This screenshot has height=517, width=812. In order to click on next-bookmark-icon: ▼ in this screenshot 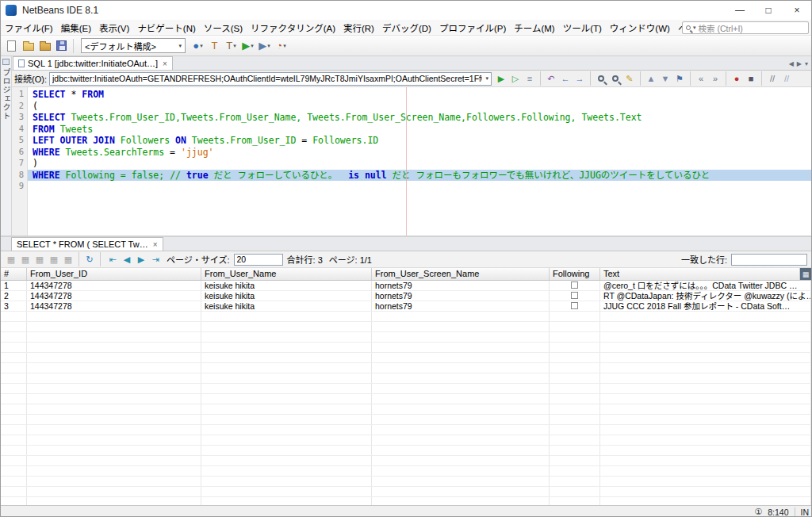, I will do `click(665, 79)`.